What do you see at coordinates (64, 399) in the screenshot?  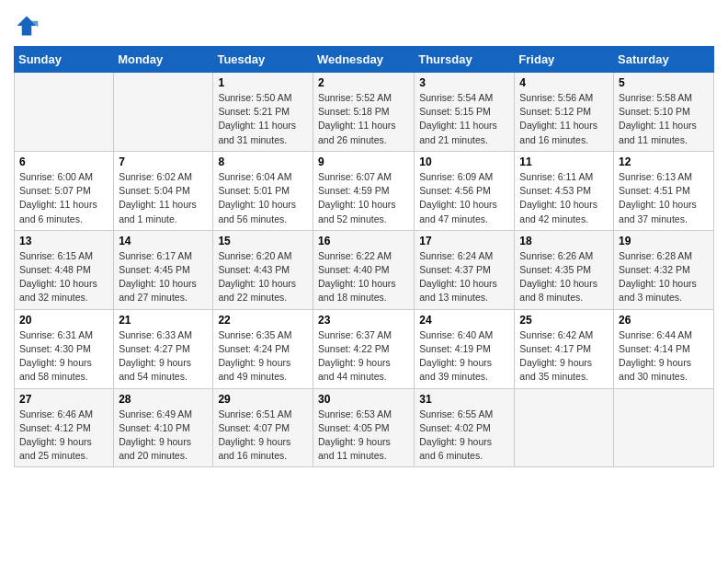 I see `day-number: 27` at bounding box center [64, 399].